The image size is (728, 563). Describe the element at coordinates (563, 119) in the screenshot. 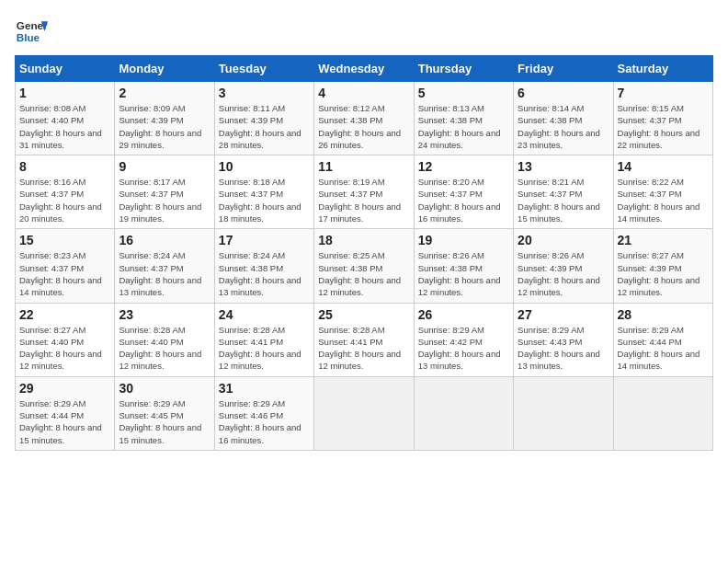

I see `calendar-day-cell: 6Sunrise: 8:14 AM Sunset: 4:38 PM Daylig…` at that location.